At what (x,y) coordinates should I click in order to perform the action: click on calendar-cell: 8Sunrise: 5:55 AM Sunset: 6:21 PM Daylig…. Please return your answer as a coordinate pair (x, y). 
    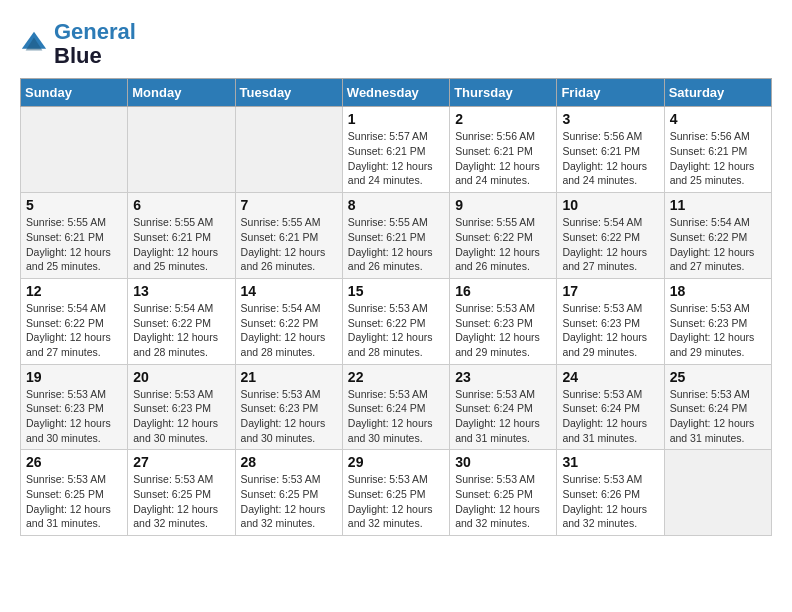
    Looking at the image, I should click on (396, 236).